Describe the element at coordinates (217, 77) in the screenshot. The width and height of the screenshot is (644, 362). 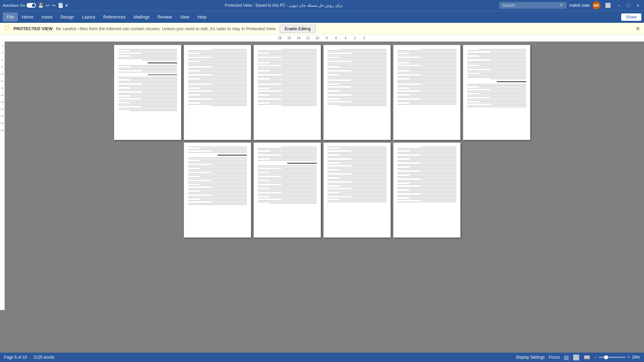
I see `page-2-content` at that location.